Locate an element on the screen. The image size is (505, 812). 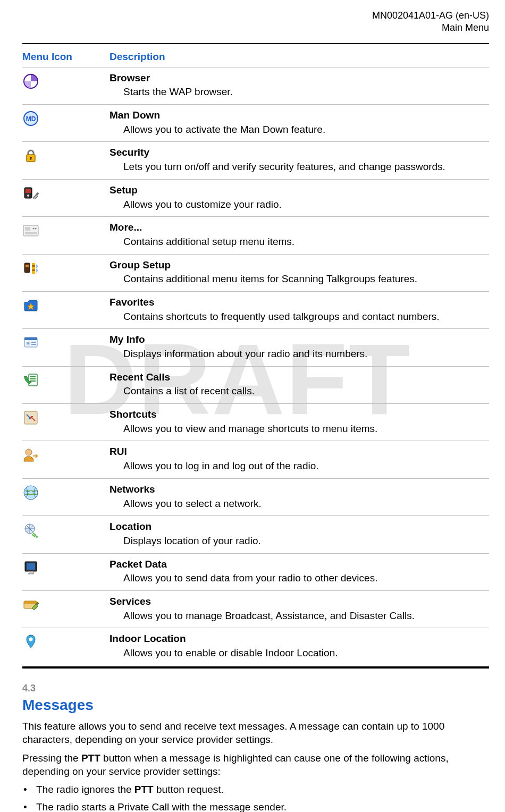
menu-desc: Contains a list of recent calls. is located at coordinates (305, 391).